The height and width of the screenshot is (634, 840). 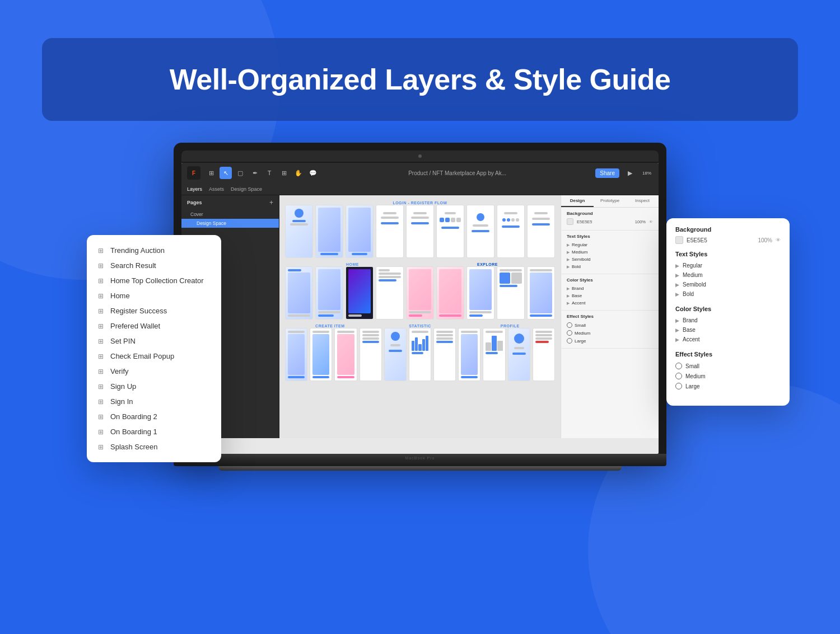 I want to click on layer-label-signup: Sign Up, so click(x=123, y=386).